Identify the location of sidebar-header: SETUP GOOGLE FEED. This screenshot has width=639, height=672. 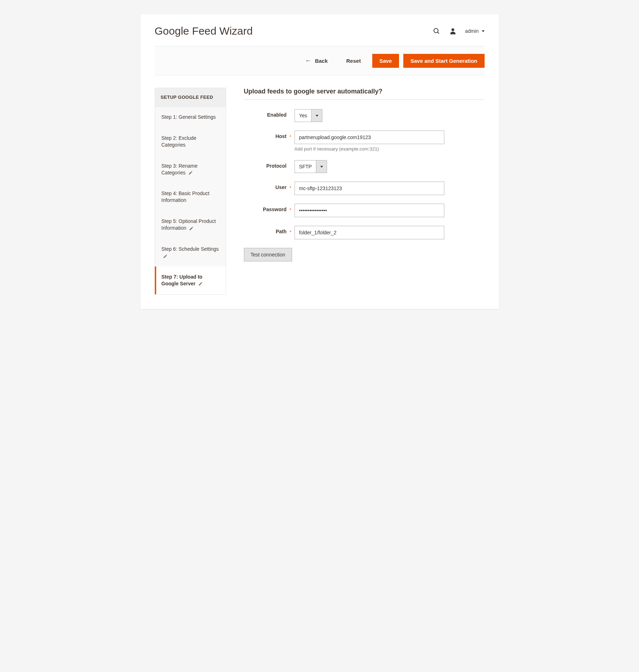
(190, 97).